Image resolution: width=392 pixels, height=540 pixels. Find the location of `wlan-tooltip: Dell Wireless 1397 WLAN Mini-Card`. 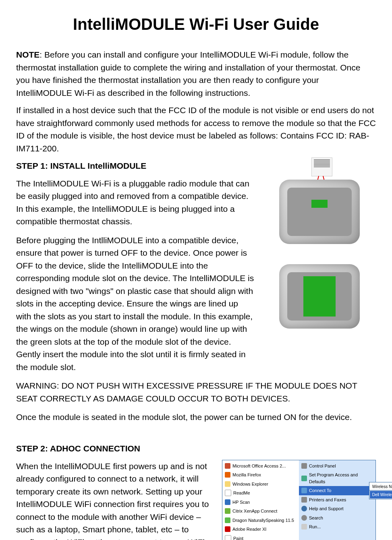

wlan-tooltip: Dell Wireless 1397 WLAN Mini-Card is located at coordinates (380, 494).